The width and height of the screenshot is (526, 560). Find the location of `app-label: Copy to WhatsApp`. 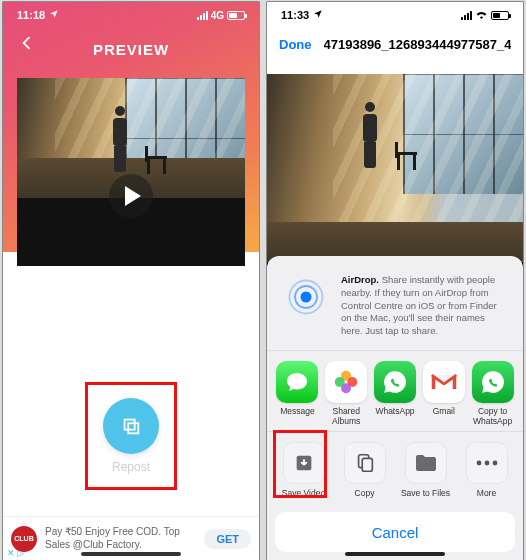

app-label: Copy to WhatsApp is located at coordinates (492, 417).